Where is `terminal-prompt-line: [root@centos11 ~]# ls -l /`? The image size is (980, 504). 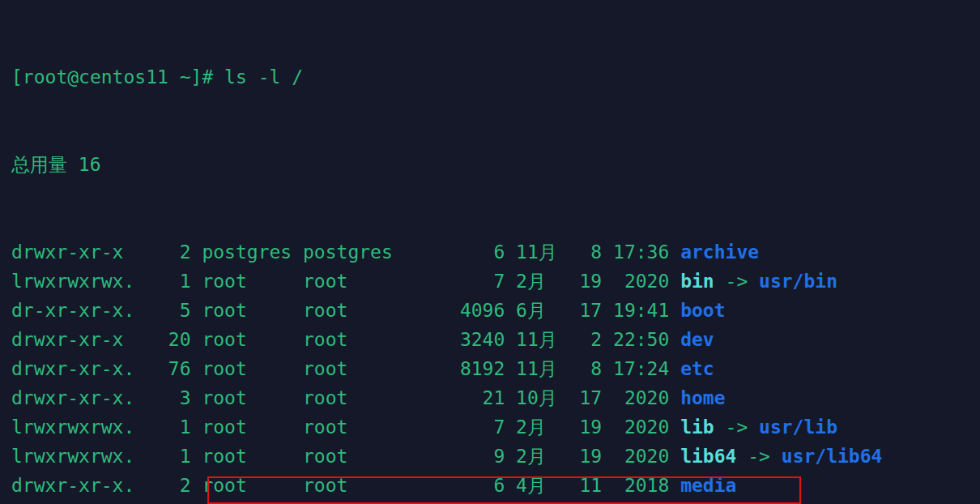
terminal-prompt-line: [root@centos11 ~]# ls -l / is located at coordinates (496, 77).